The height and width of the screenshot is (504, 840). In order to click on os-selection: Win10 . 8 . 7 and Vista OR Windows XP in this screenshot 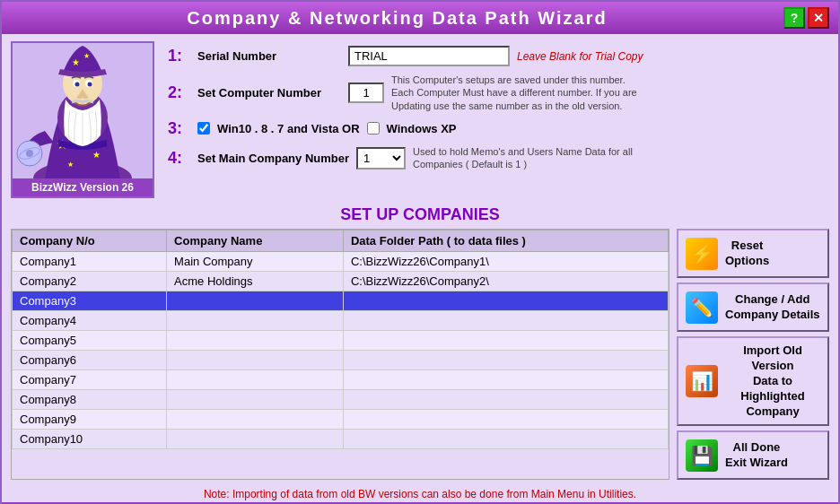, I will do `click(327, 129)`.